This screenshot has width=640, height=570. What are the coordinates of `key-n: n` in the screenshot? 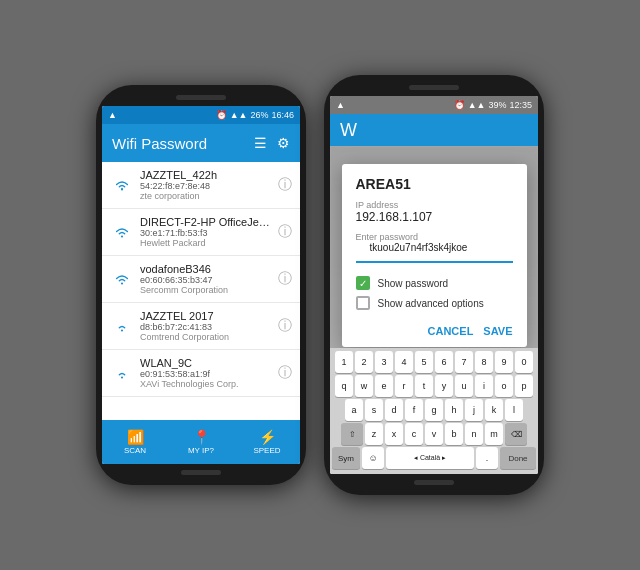 It's located at (474, 434).